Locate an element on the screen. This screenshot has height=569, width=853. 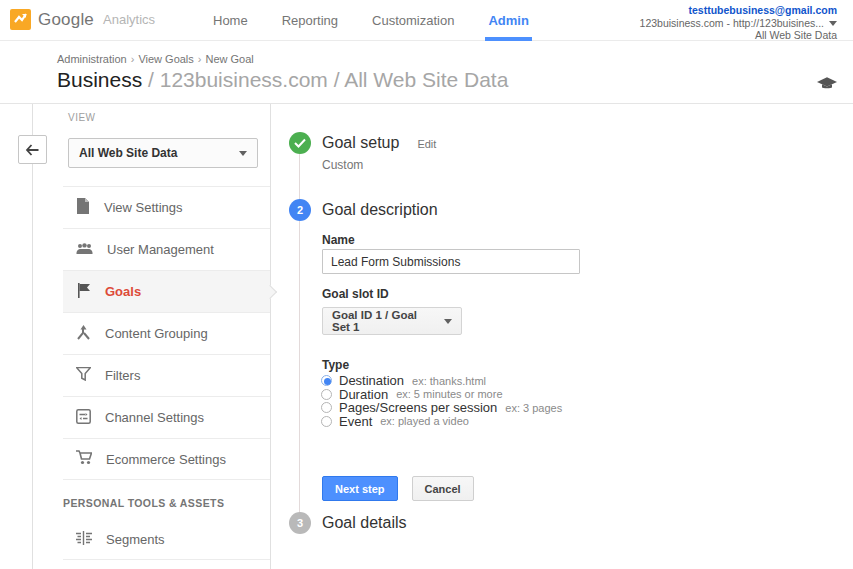
step1-title: Goal setupEdit is located at coordinates (379, 144).